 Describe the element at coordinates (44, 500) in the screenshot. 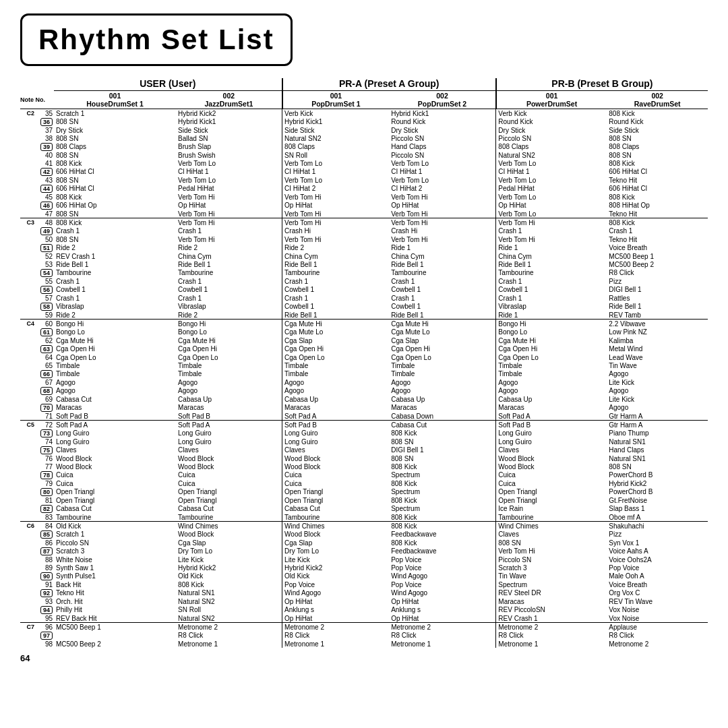

I see `note-number: 81` at that location.